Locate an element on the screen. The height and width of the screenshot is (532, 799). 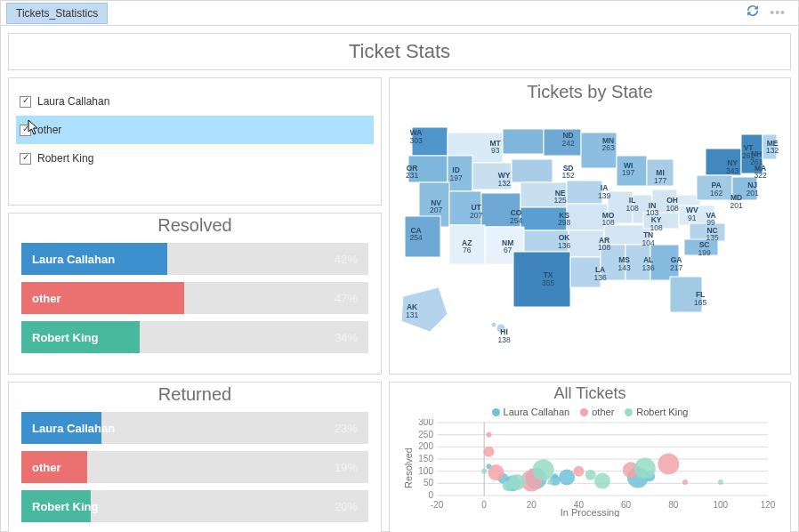
state-label: AR108 is located at coordinates (604, 244).